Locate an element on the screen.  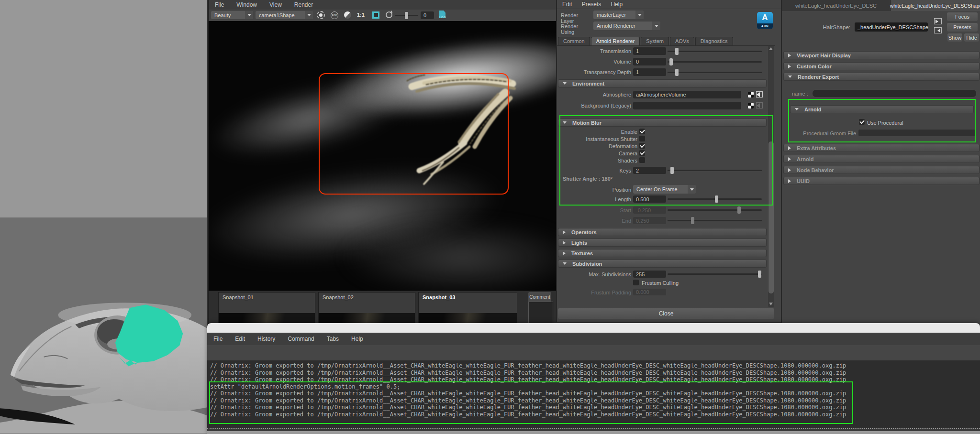
frustum-culling-checkbox is located at coordinates (636, 282).